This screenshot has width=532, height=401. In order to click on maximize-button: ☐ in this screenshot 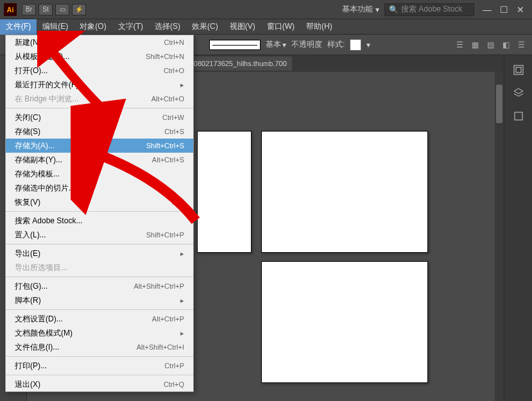, I will do `click(504, 10)`.